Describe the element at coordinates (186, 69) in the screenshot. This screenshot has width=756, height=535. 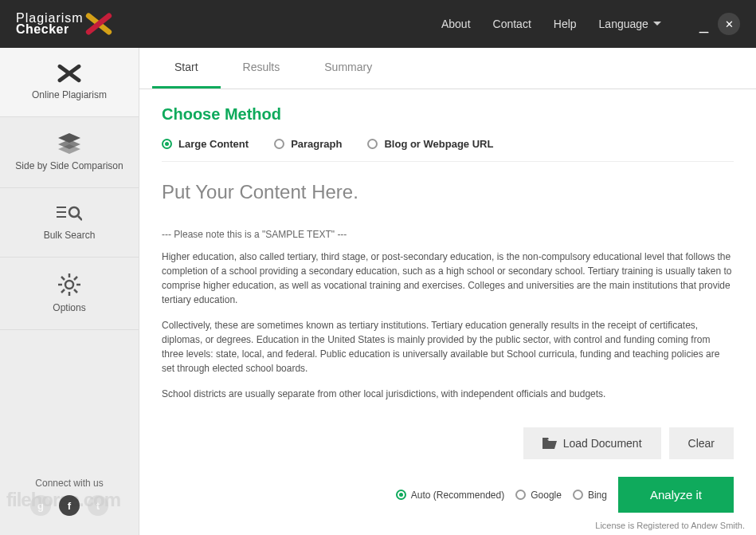
I see `tab-start: Start` at that location.